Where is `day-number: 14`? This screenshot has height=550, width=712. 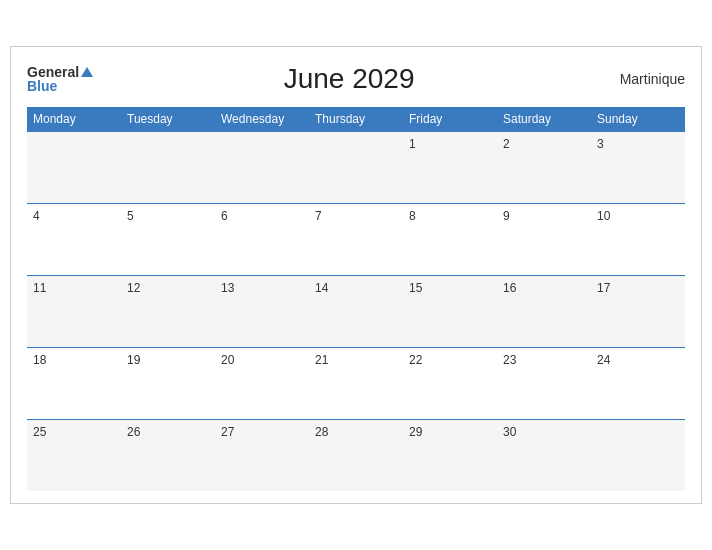
day-number: 14 is located at coordinates (322, 288).